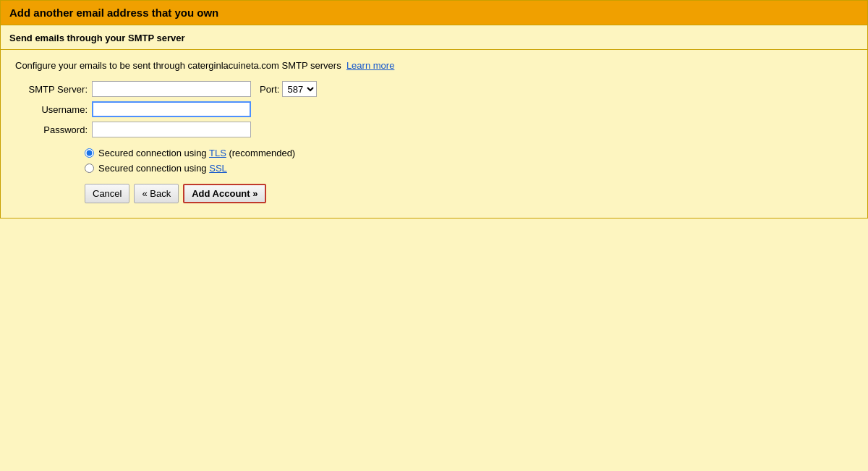 The width and height of the screenshot is (868, 471). I want to click on form-table: SMTP Server: Port: 587 465 25 Username: …, so click(438, 109).